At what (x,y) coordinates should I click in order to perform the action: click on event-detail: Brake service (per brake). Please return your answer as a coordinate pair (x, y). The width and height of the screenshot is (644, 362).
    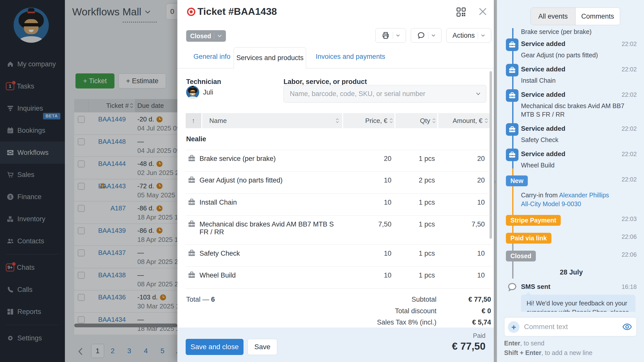
    Looking at the image, I should click on (579, 32).